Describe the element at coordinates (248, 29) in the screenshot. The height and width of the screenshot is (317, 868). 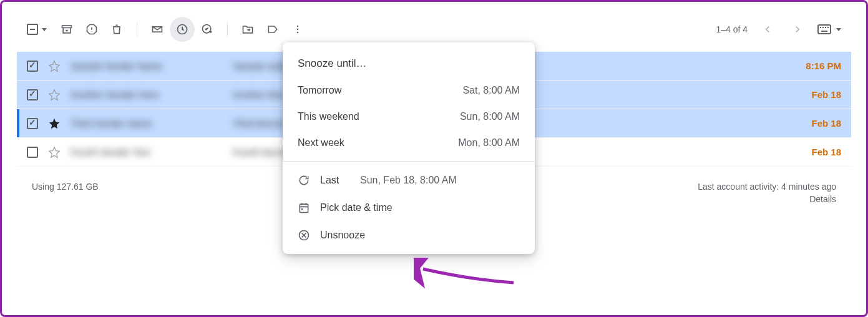
I see `folder-move-icon` at that location.